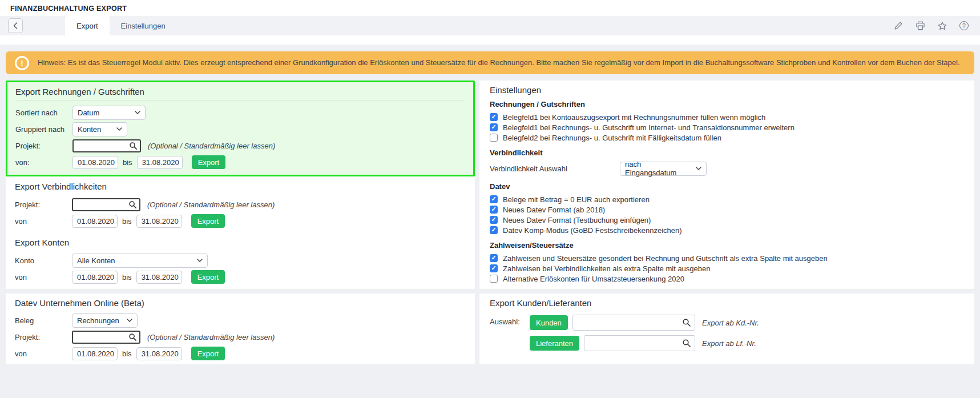  What do you see at coordinates (727, 117) in the screenshot?
I see `checkbox-row: Belegfeld1 bei Kontoauszugsexport mit Re…` at bounding box center [727, 117].